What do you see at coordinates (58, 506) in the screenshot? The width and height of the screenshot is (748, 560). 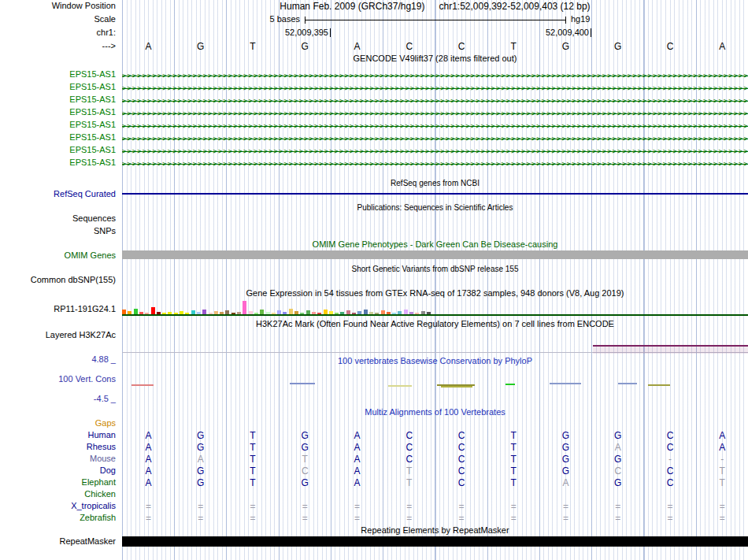 I see `alignment-species-label: X_tropicalis` at bounding box center [58, 506].